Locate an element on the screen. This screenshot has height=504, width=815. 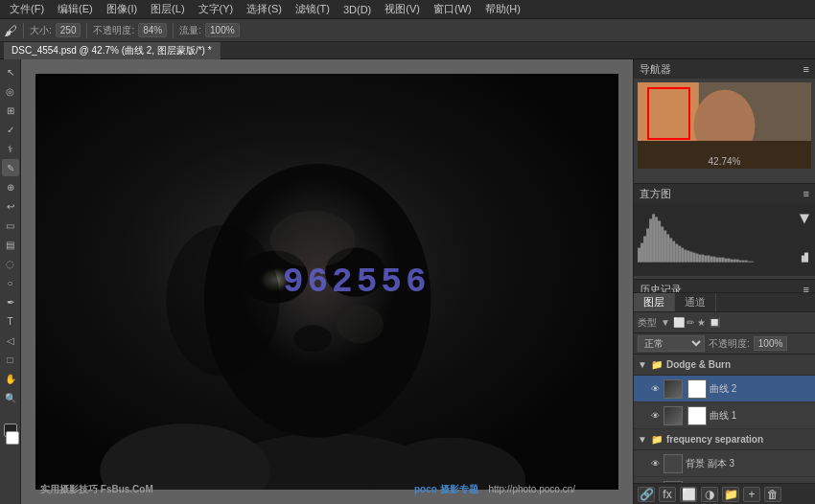
menu-item-file: 文件(F) is located at coordinates (27, 10).